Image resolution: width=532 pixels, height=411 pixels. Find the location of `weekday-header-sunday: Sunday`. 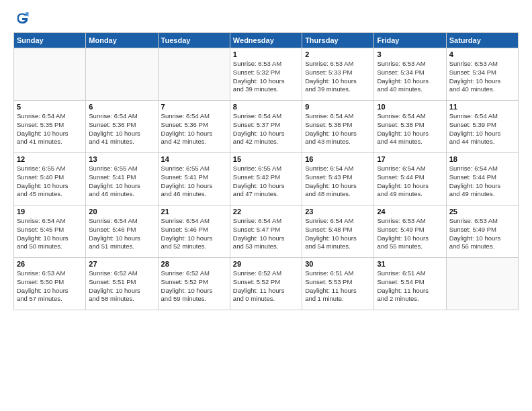

weekday-header-sunday: Sunday is located at coordinates (50, 40).